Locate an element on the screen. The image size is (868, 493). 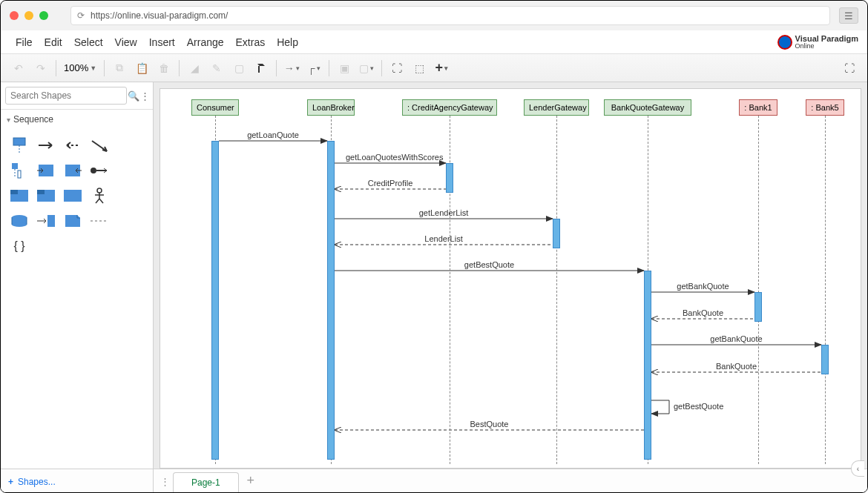
menu-extras: Extras is located at coordinates (251, 42).